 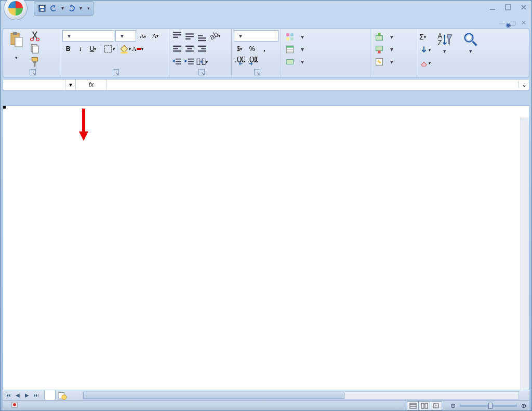 What do you see at coordinates (313, 85) in the screenshot?
I see `formula-bar` at bounding box center [313, 85].